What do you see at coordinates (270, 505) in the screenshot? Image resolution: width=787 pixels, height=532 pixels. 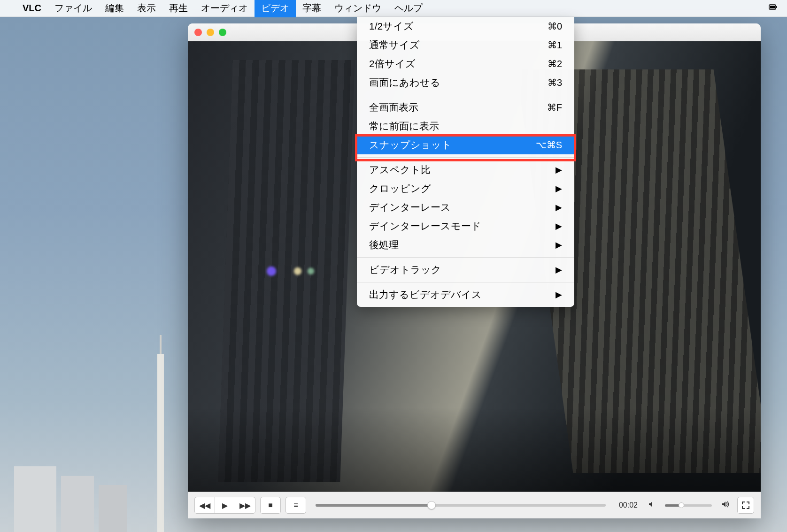 I see `stop-button: ■` at bounding box center [270, 505].